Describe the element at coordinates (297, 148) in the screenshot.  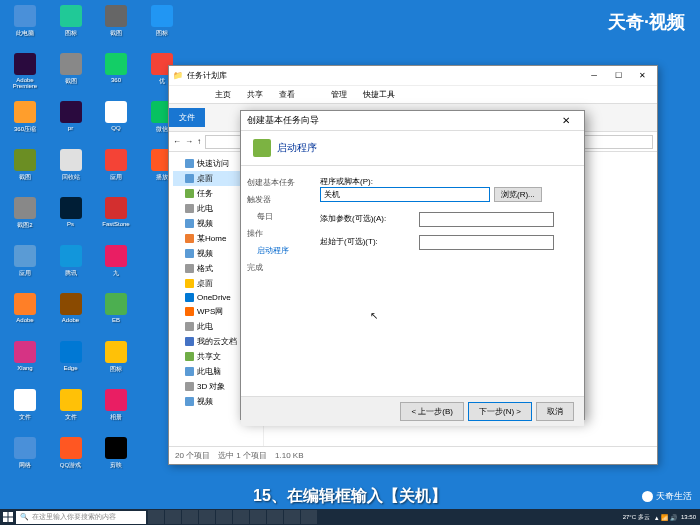
I see `wizard-heading: 启动程序` at that location.